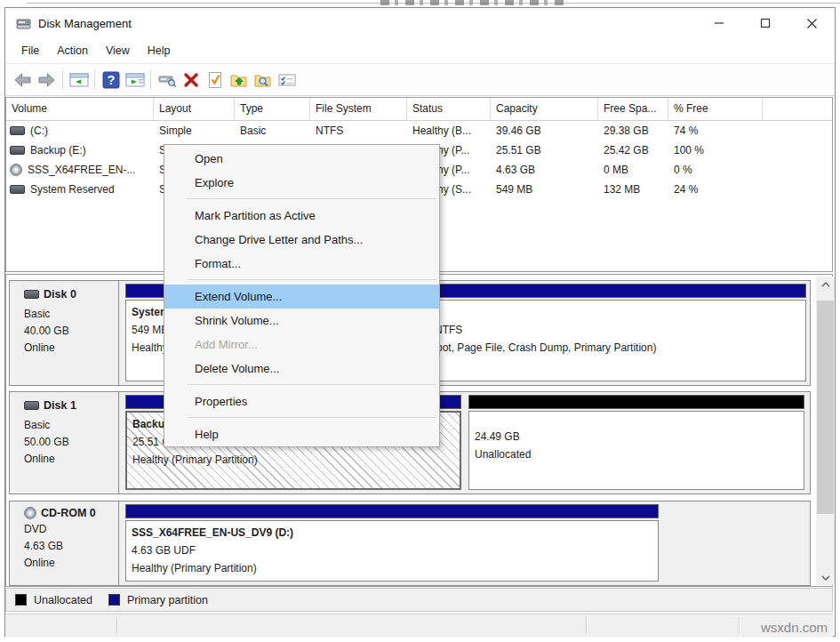 This screenshot has width=840, height=642. What do you see at coordinates (167, 600) in the screenshot?
I see `legend-label: Primary partition` at bounding box center [167, 600].